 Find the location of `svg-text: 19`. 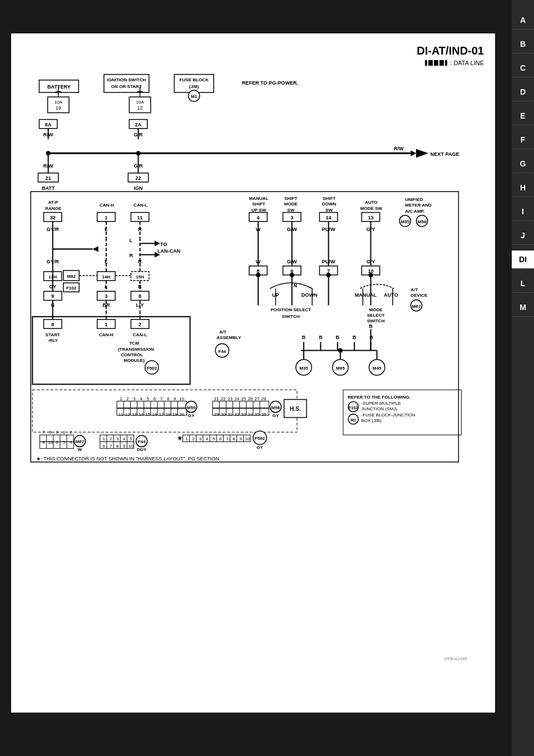

svg-text: 19 is located at coordinates (175, 414).